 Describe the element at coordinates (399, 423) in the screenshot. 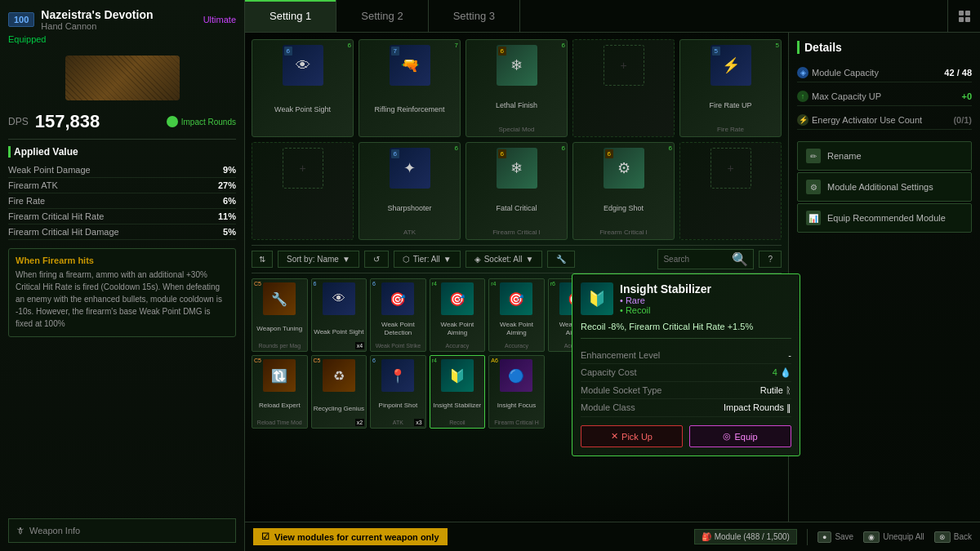

I see `mod-type-pinpoint: ATK` at that location.